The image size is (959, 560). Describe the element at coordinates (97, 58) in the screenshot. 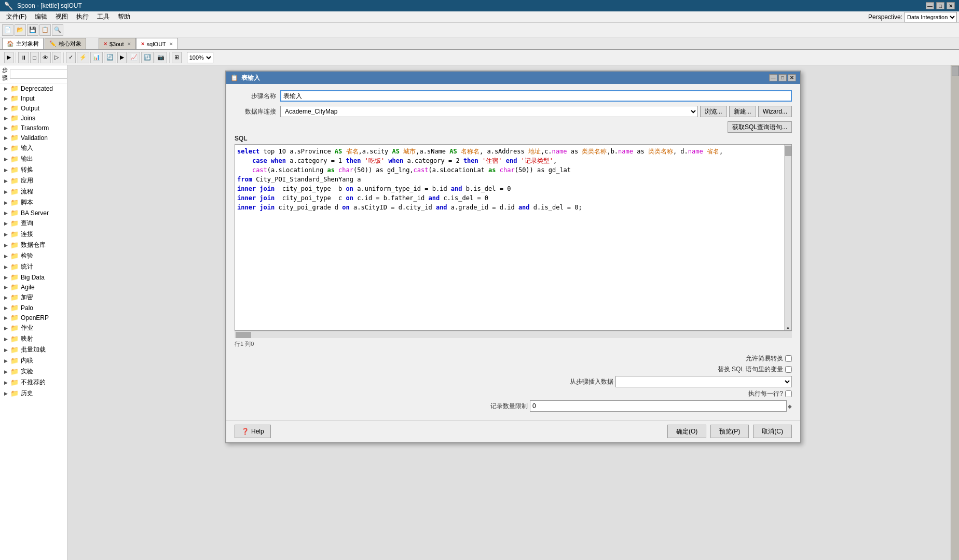

I see `sql-btn: 📊` at that location.